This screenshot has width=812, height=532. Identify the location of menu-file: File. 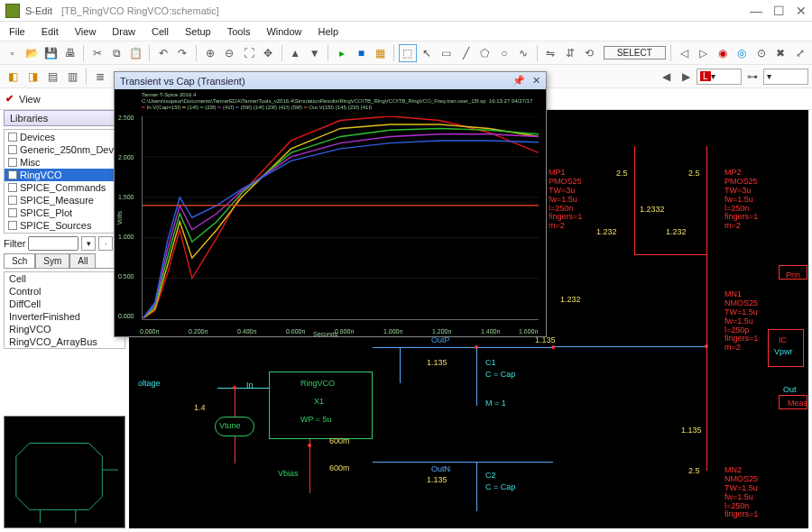
(17, 32).